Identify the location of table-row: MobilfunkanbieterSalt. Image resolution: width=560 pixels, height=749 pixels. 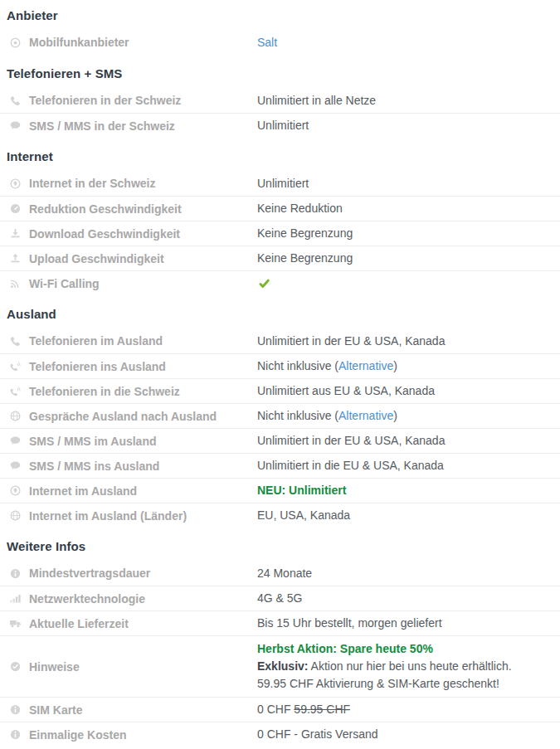
(280, 42).